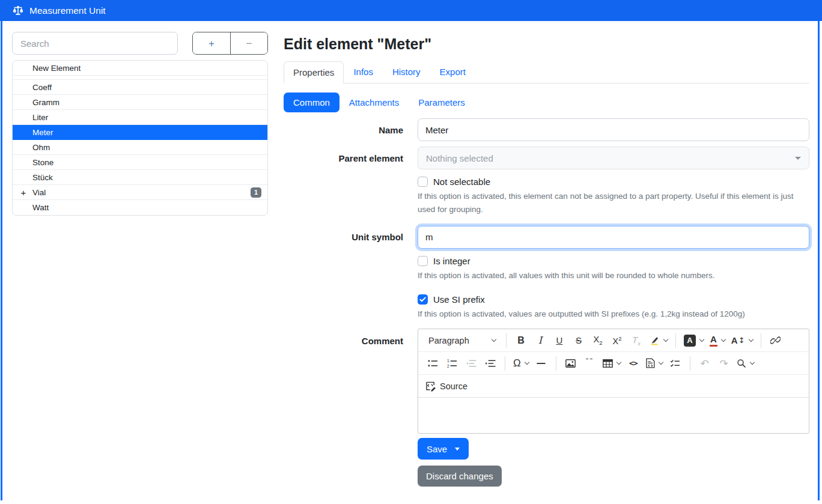 This screenshot has width=822, height=504. What do you see at coordinates (618, 341) in the screenshot?
I see `superscript-icon: X2` at bounding box center [618, 341].